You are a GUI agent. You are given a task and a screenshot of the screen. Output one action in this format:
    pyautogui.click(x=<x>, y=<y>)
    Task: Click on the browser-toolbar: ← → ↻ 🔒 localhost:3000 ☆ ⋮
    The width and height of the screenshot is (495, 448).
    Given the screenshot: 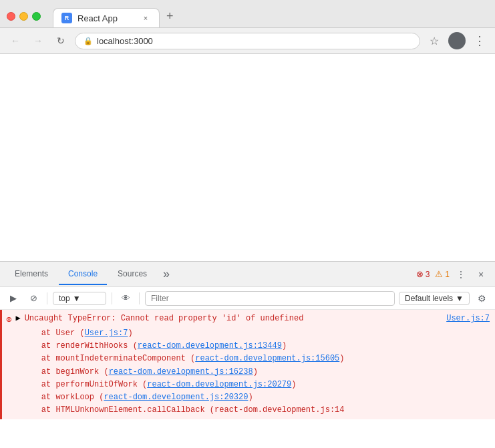 What is the action you would take?
    pyautogui.click(x=247, y=41)
    